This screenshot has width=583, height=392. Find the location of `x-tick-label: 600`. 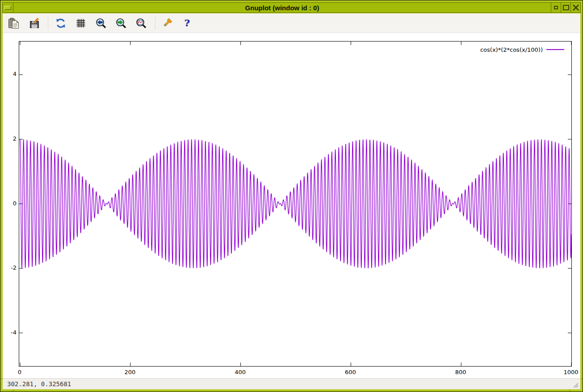

x-tick-label: 600 is located at coordinates (350, 372).